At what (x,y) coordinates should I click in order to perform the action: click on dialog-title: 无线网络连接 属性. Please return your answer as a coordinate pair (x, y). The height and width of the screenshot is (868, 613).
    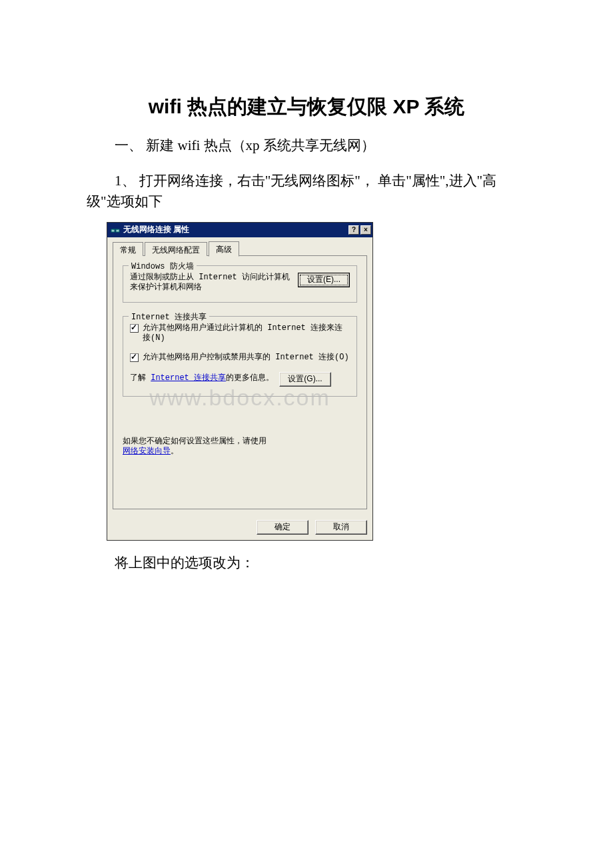
    Looking at the image, I should click on (236, 229).